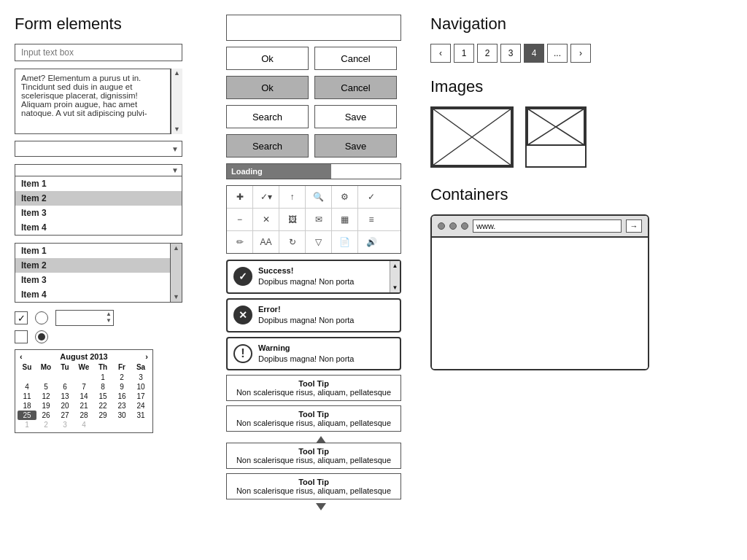 The width and height of the screenshot is (747, 560). Describe the element at coordinates (98, 213) in the screenshot. I see `listbox-1-item-3: Item 3` at that location.